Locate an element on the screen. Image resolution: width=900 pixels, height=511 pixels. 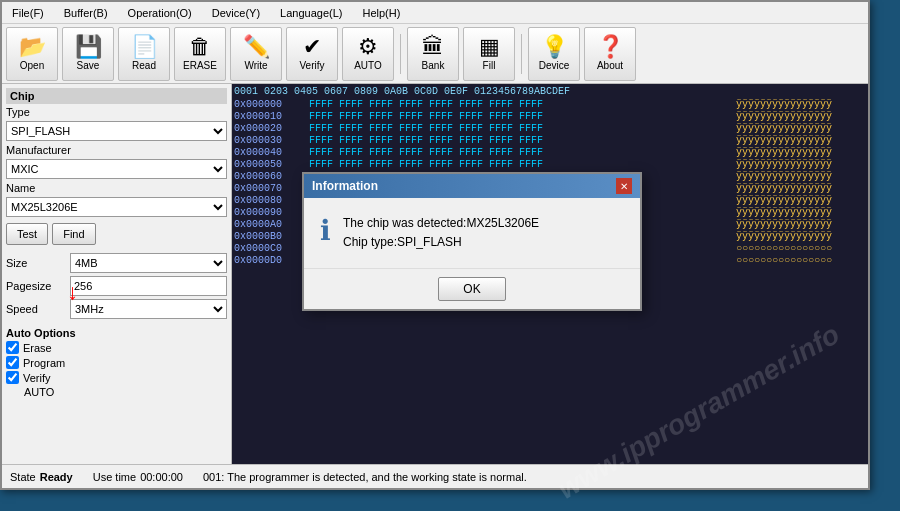
size-select: 4MB is located at coordinates (148, 263).